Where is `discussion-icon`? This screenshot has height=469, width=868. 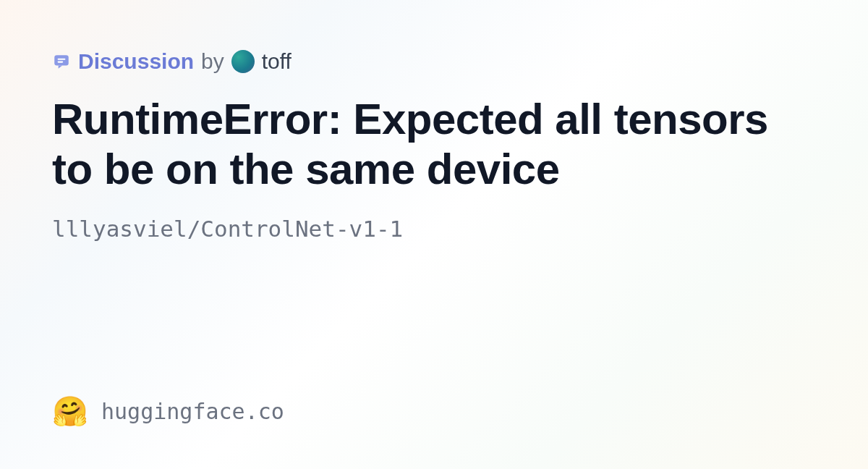
discussion-icon is located at coordinates (61, 62).